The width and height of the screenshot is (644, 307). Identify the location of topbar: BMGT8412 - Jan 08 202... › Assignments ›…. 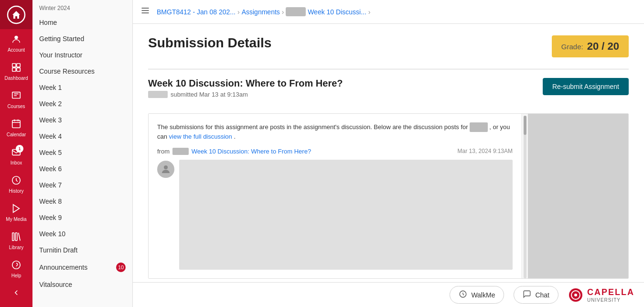
(388, 12).